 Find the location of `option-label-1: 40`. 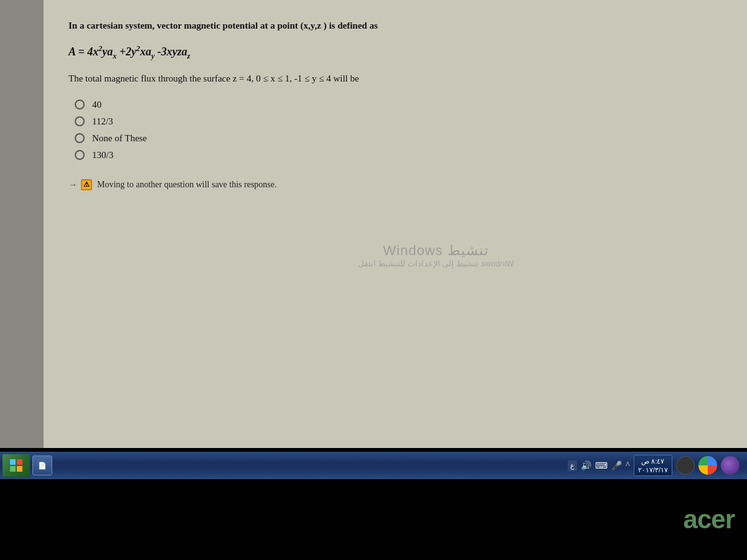

option-label-1: 40 is located at coordinates (97, 105).